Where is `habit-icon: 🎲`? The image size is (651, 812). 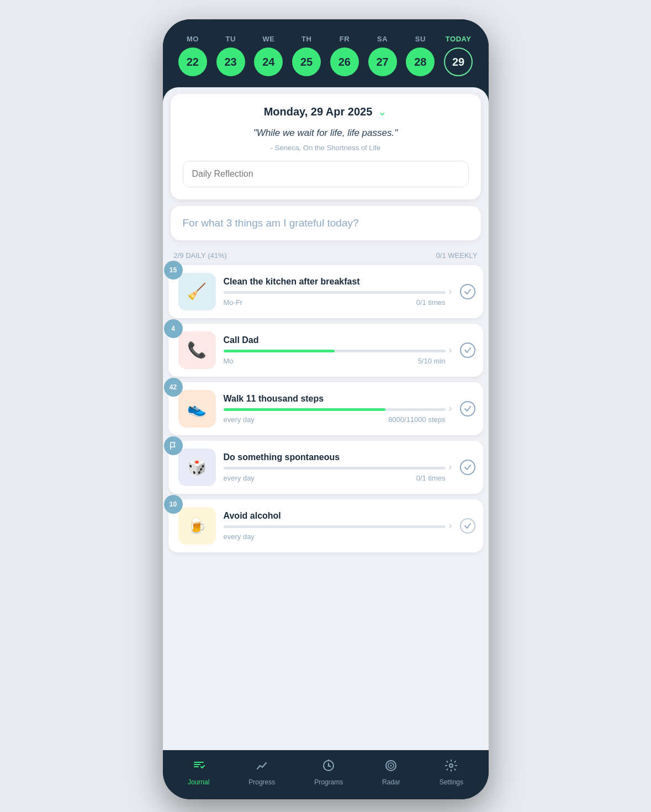 habit-icon: 🎲 is located at coordinates (197, 467).